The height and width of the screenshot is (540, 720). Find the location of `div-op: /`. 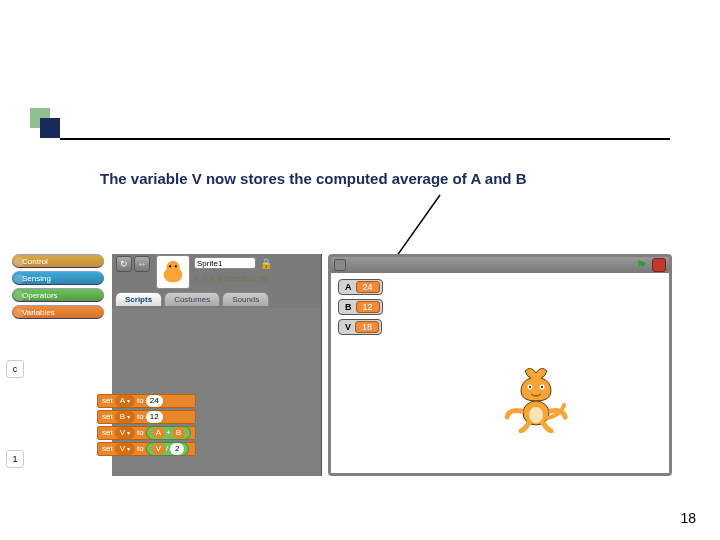

div-op: / is located at coordinates (167, 449).